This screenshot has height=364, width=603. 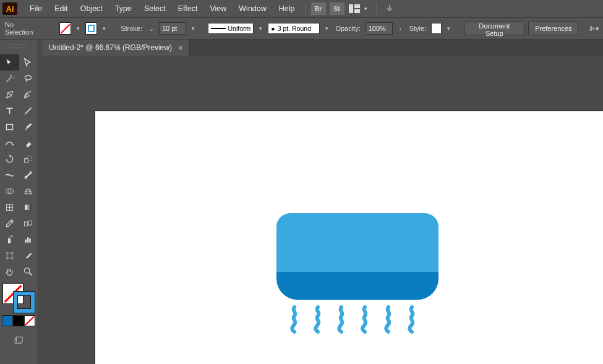 I want to click on gpu-preview-icon, so click(x=390, y=9).